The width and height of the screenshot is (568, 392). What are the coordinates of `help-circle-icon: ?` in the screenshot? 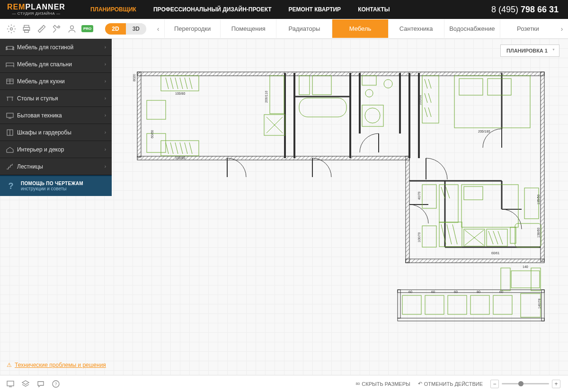 It's located at (56, 384).